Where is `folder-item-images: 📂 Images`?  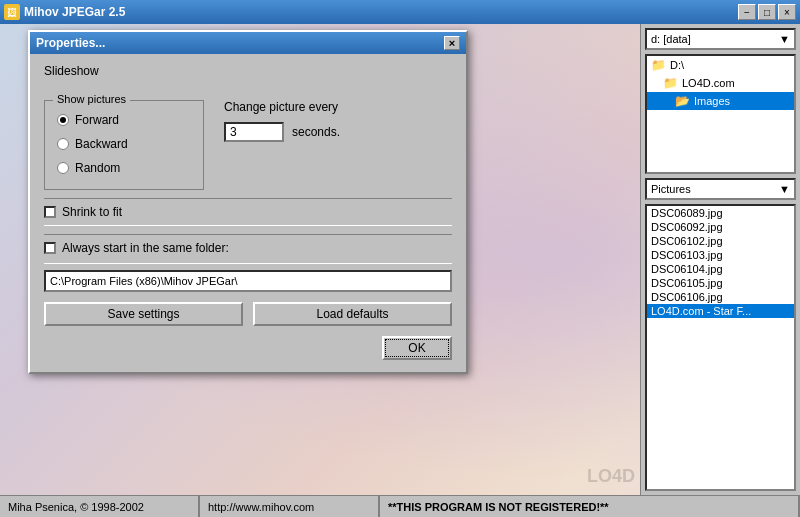
folder-item-images: 📂 Images is located at coordinates (720, 101).